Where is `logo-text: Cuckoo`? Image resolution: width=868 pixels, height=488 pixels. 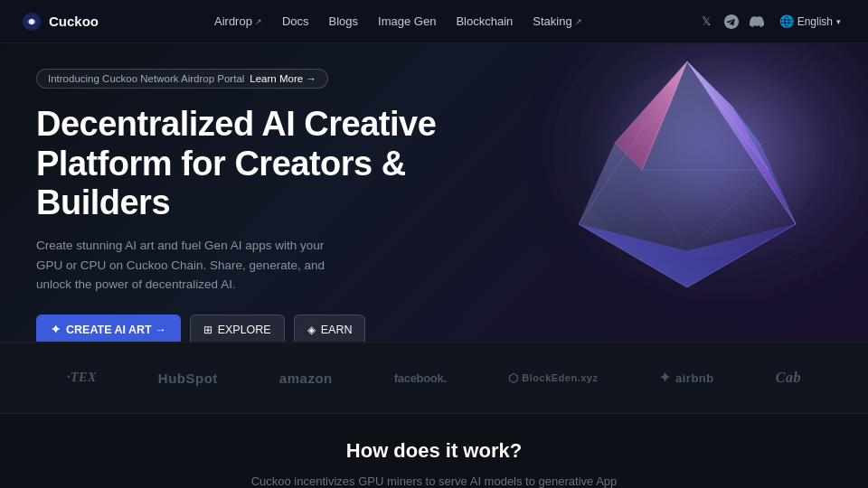
logo-text: Cuckoo is located at coordinates (74, 22).